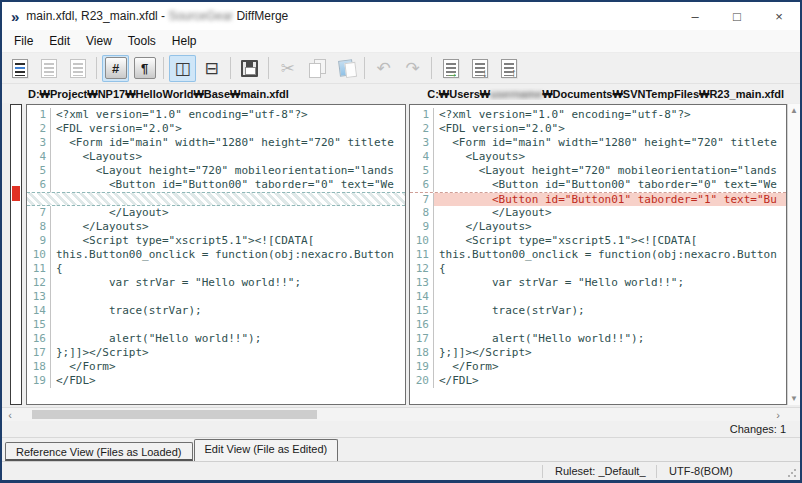 Image resolution: width=802 pixels, height=483 pixels. What do you see at coordinates (48, 68) in the screenshot?
I see `folder-diff-button` at bounding box center [48, 68].